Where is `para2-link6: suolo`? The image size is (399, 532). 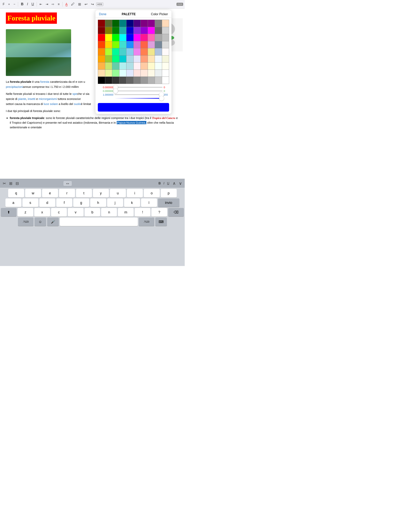 para2-link6: suolo is located at coordinates (77, 104).